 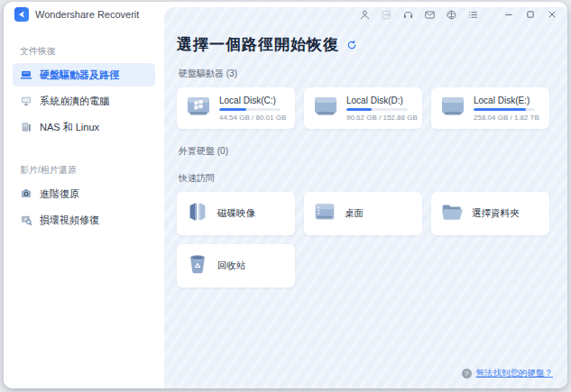 What do you see at coordinates (364, 74) in the screenshot?
I see `hard-drives-section-label: 硬盤驅動器 (3)` at bounding box center [364, 74].